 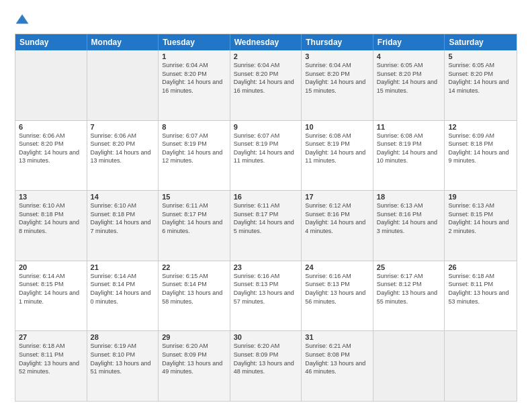 I want to click on calendar-cell: 17Sunrise: 6:12 AM Sunset: 8:16 PM Dayli…, so click(x=337, y=226).